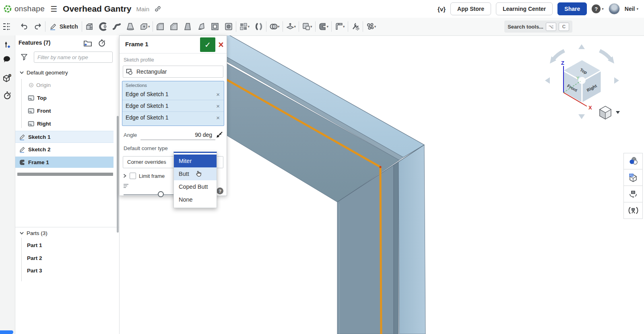 The width and height of the screenshot is (644, 334). I want to click on angle-value: 90 deg, so click(204, 135).